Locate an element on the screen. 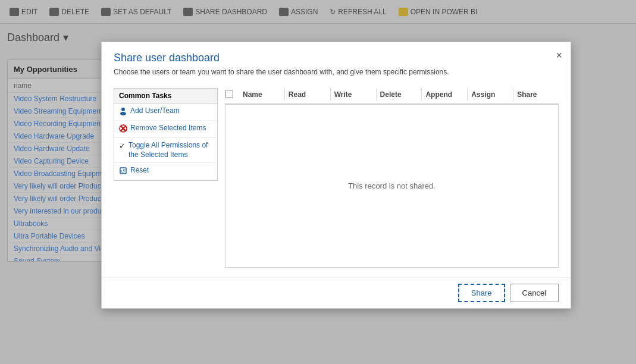  reset-label: Reset is located at coordinates (139, 171).